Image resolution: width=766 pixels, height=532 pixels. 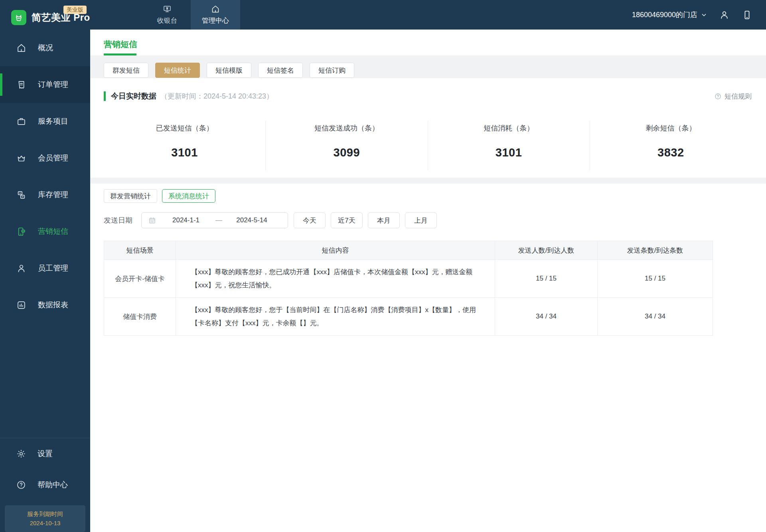 I want to click on mobile-icon, so click(x=747, y=15).